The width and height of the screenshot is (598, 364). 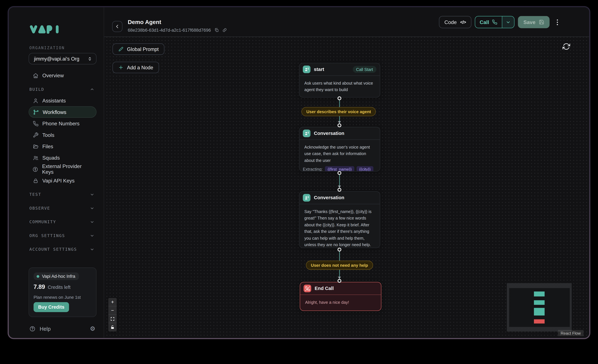 What do you see at coordinates (339, 112) in the screenshot?
I see `edge-label: User describes their voice agent` at bounding box center [339, 112].